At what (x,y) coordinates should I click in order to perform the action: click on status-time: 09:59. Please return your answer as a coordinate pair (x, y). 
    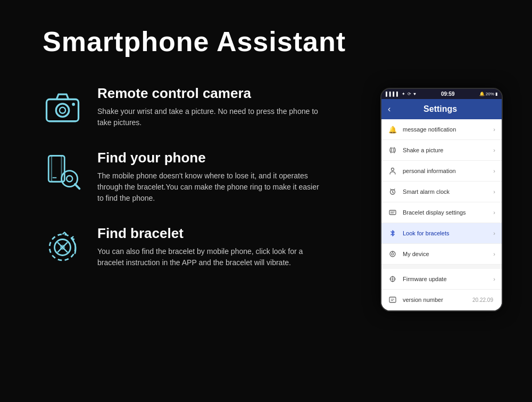
    Looking at the image, I should click on (448, 94).